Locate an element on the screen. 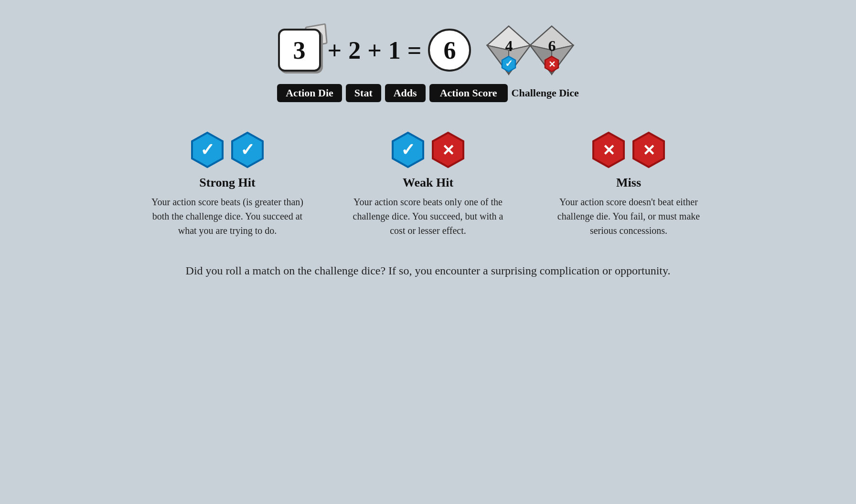  adds-value: 1 is located at coordinates (395, 51).